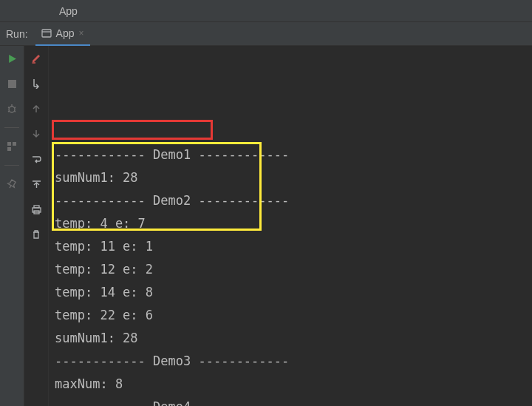 Image resolution: width=532 pixels, height=406 pixels. I want to click on stop-button, so click(12, 84).